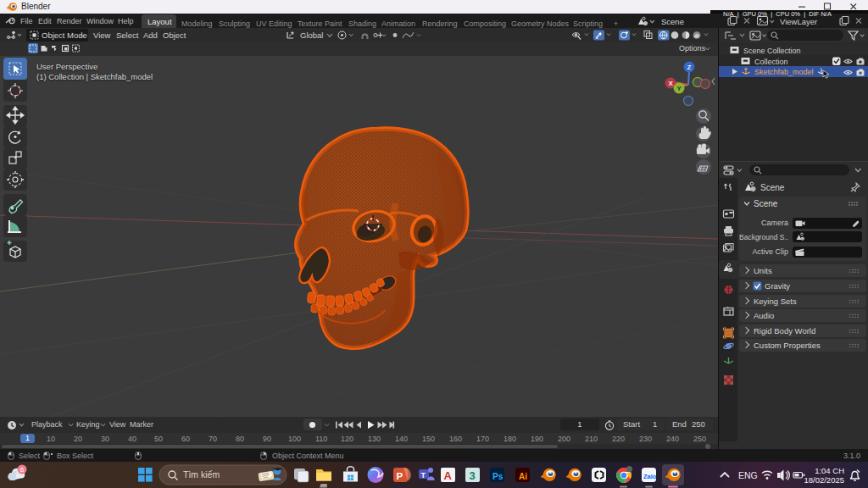 This screenshot has height=488, width=868. Describe the element at coordinates (523, 476) in the screenshot. I see `svg-text: Ai` at that location.